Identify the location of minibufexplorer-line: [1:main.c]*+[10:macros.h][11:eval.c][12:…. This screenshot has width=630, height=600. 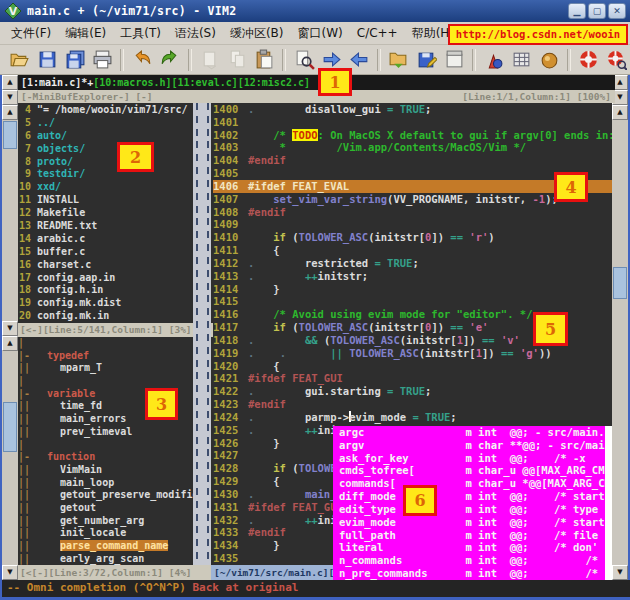
(316, 82).